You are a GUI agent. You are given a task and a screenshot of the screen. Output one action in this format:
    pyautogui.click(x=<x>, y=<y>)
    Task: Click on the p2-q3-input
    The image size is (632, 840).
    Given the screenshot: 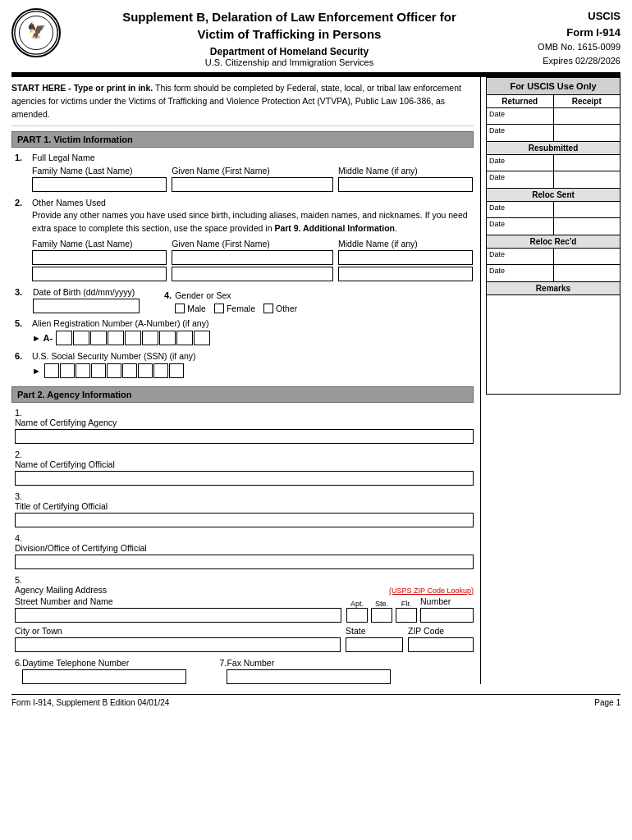 What is the action you would take?
    pyautogui.click(x=245, y=520)
    